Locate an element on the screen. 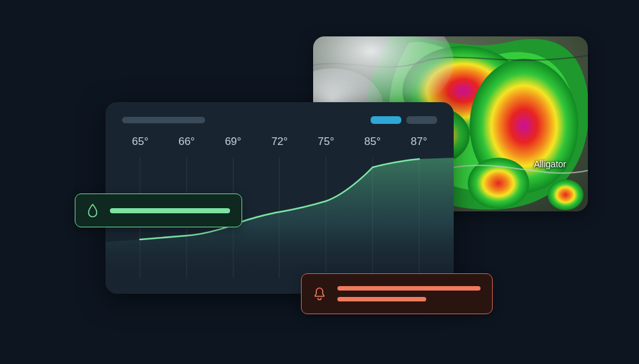  chart-header is located at coordinates (280, 116).